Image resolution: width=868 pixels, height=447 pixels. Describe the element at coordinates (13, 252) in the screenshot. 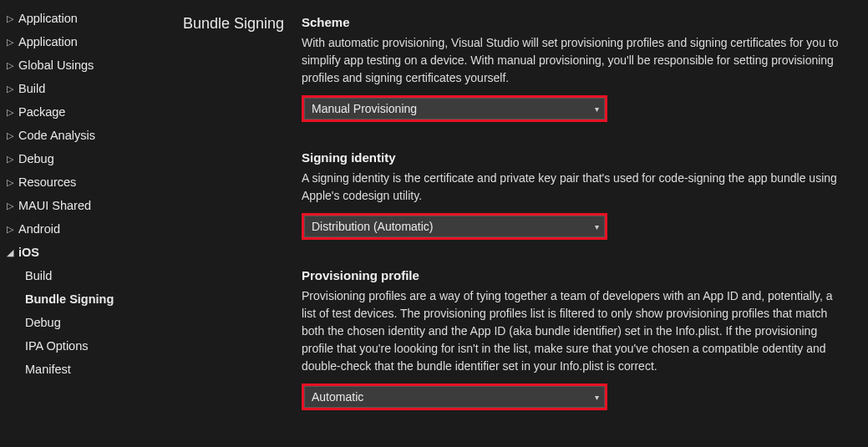

I see `chevron-down-icon: ◢` at that location.